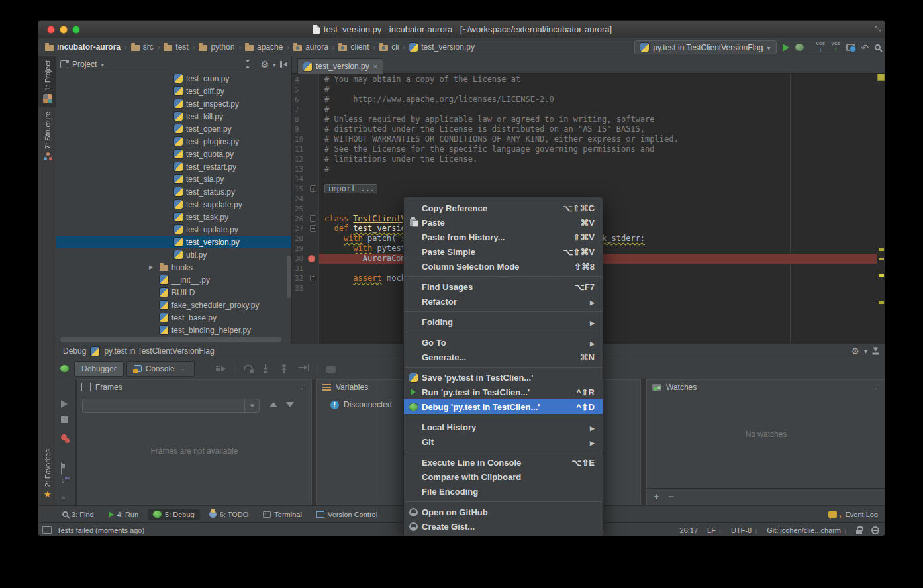 Image resolution: width=923 pixels, height=588 pixels. I want to click on code-line: 5#, so click(584, 90).